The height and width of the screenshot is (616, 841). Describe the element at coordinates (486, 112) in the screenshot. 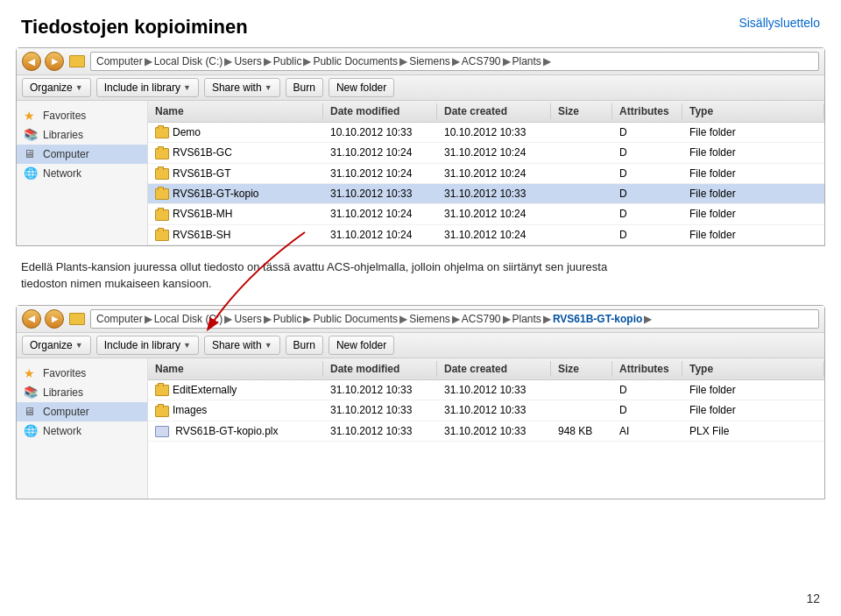

I see `file-list-header-1: Name Date modified Date created Size Att…` at that location.